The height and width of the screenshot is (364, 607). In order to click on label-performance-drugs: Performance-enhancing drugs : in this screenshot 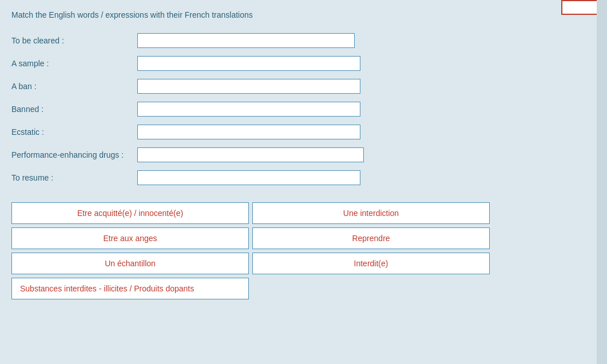, I will do `click(74, 155)`.